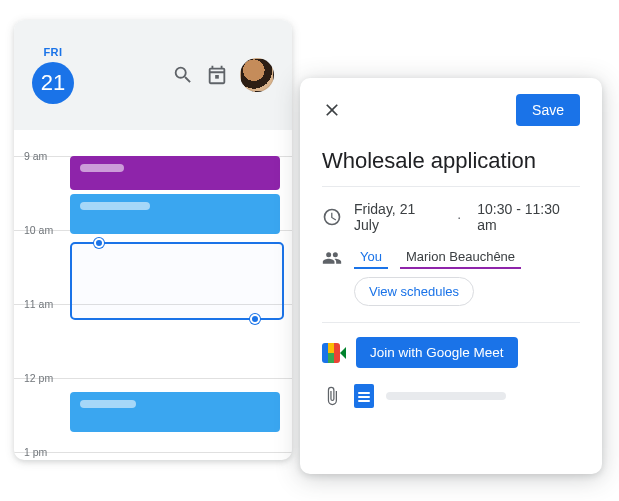 The height and width of the screenshot is (501, 619). I want to click on save-button: Save, so click(548, 110).